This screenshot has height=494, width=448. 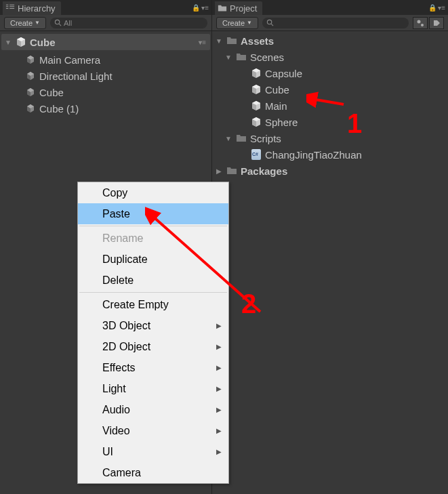 I want to click on menu-item-delete: Delete, so click(x=153, y=281).